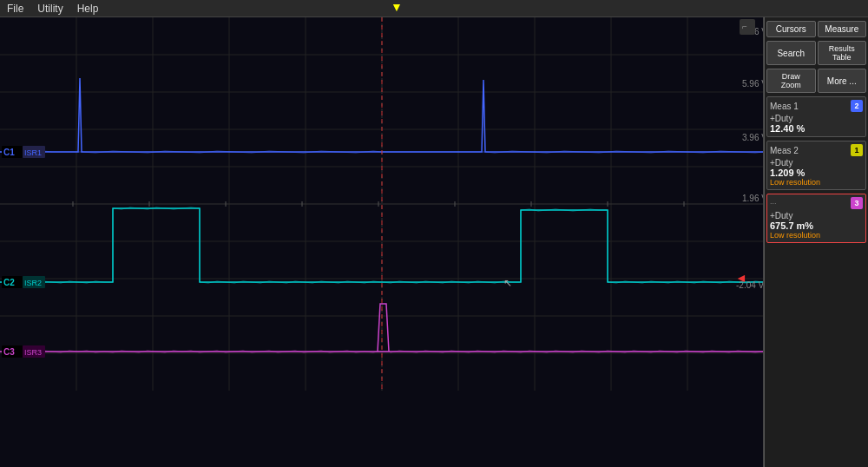 Image resolution: width=868 pixels, height=467 pixels. I want to click on menu-utility: Utility, so click(50, 9).